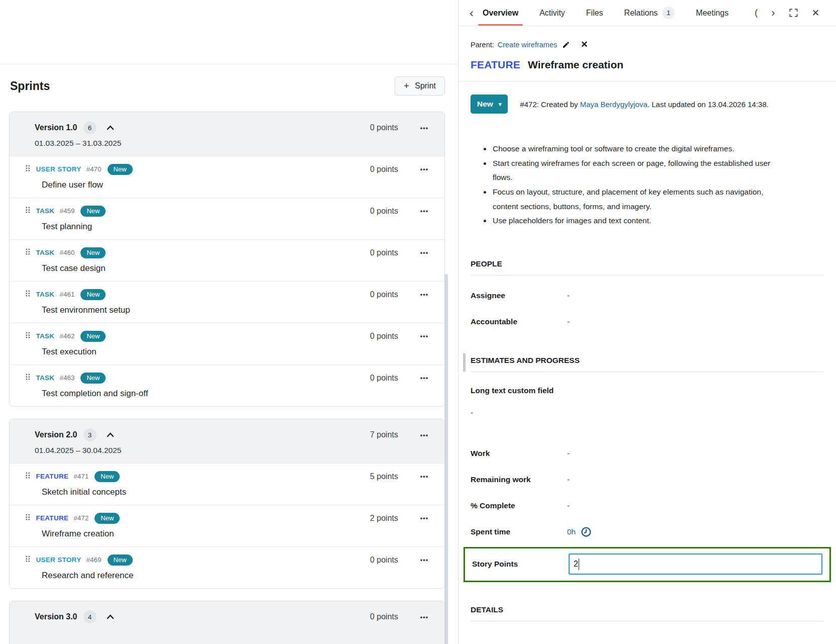 This screenshot has width=836, height=644. Describe the element at coordinates (519, 453) in the screenshot. I see `field-label: Work` at that location.